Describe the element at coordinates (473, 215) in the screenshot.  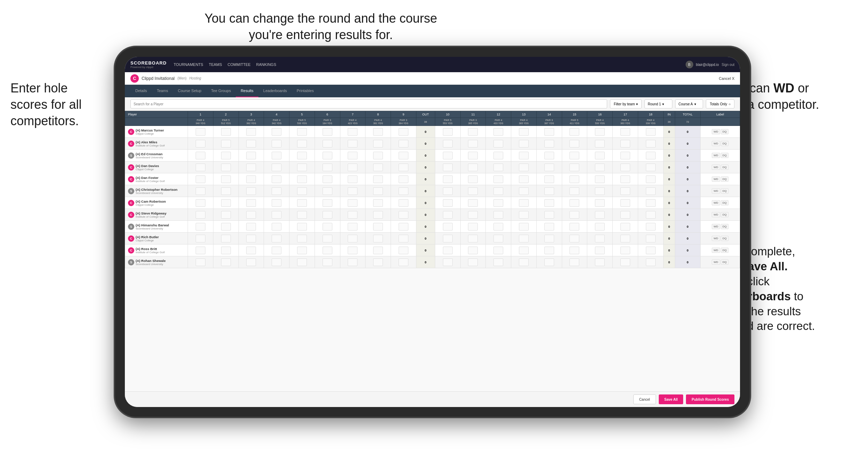
I see `hole-11-cell` at that location.